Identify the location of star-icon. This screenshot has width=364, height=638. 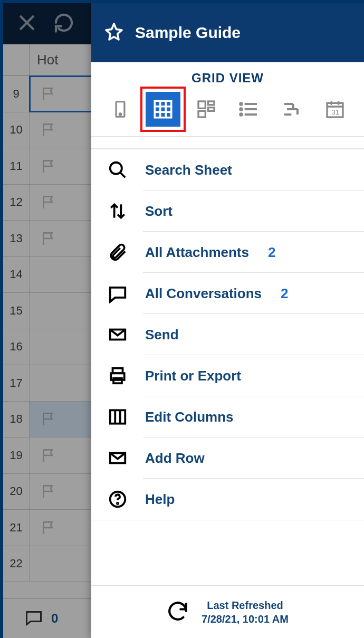
(114, 33).